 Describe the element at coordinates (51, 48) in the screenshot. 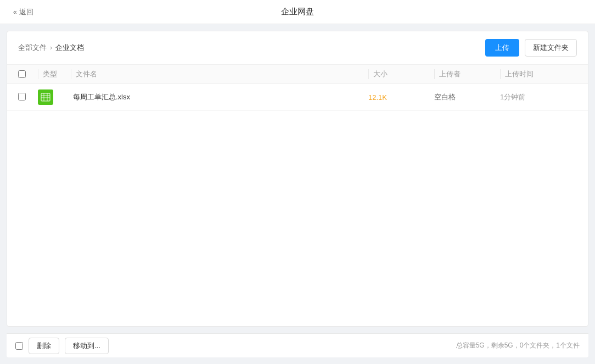

I see `breadcrumb: 全部文件 › 企业文档` at that location.